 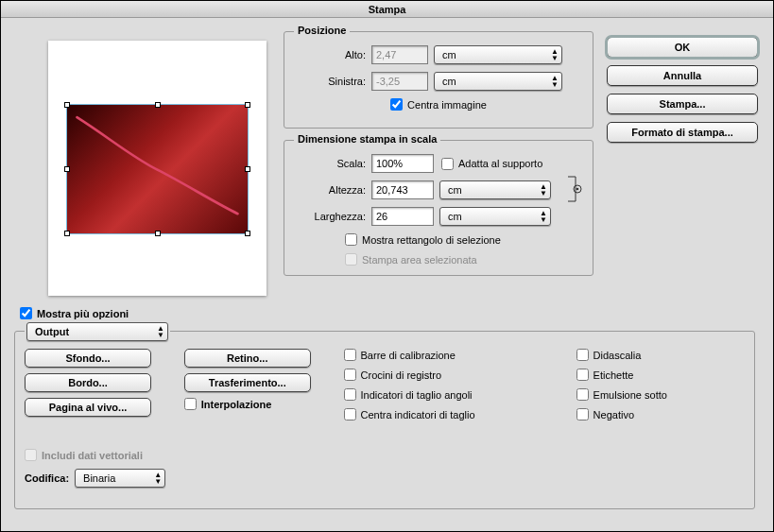 What do you see at coordinates (88, 383) in the screenshot?
I see `border-button: Bordo...` at bounding box center [88, 383].